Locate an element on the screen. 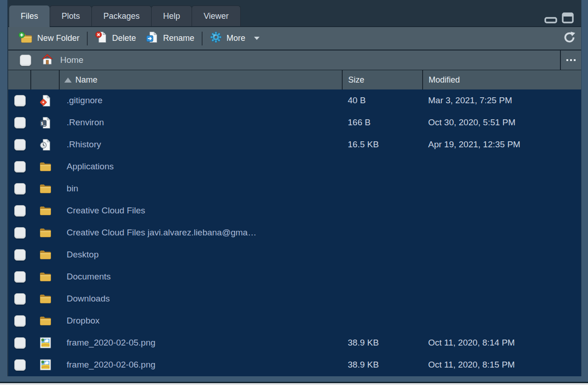 Image resolution: width=588 pixels, height=385 pixels. file-name: Desktop is located at coordinates (201, 255).